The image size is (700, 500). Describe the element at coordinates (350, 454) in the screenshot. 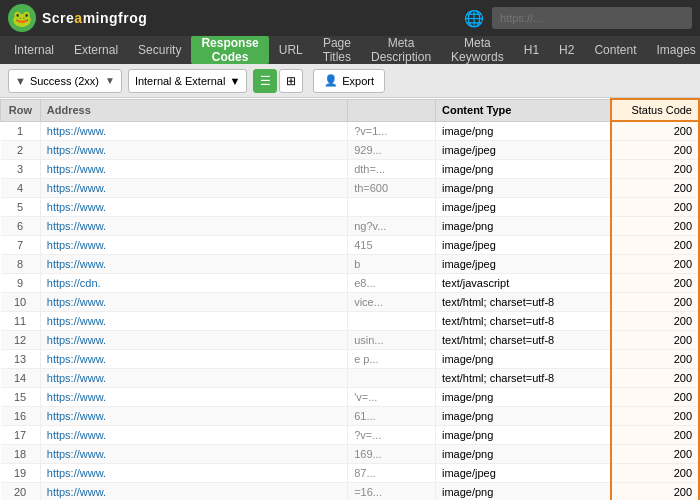

I see `table-row: 18https://www.169...image/png200` at that location.